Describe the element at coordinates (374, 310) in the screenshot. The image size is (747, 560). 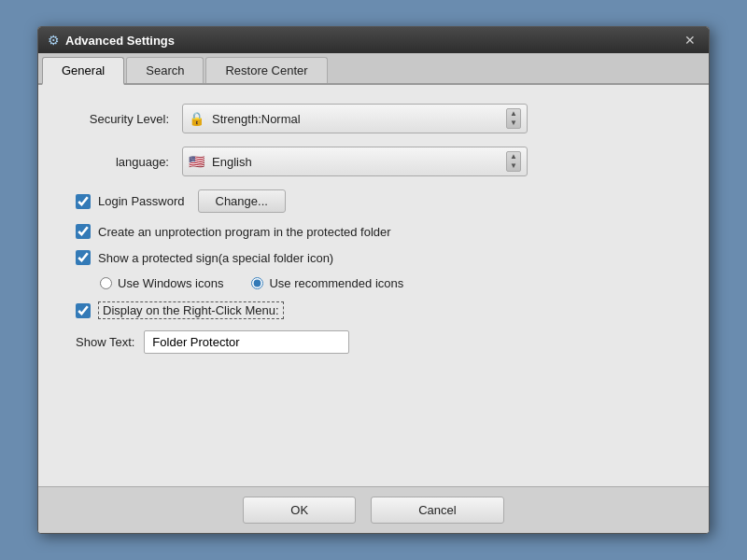
I see `display-right-click-row: Display on the Right-Click Menu:` at that location.